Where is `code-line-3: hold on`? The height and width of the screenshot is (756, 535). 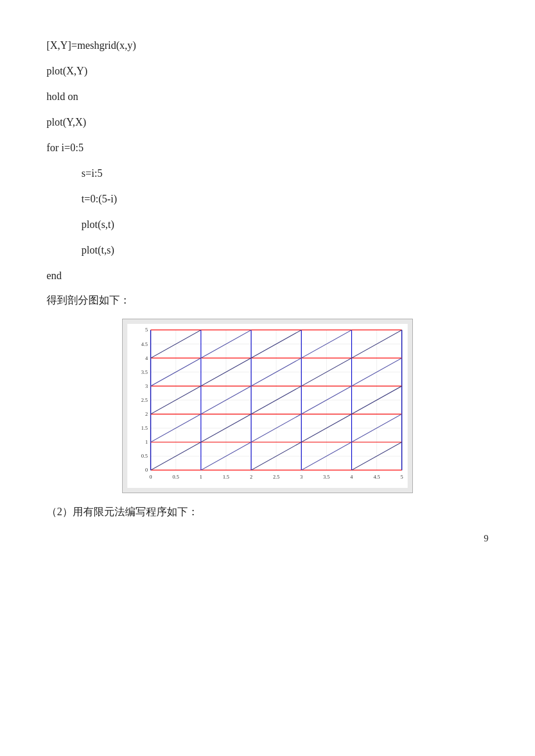
code-line-3: hold on is located at coordinates (268, 97).